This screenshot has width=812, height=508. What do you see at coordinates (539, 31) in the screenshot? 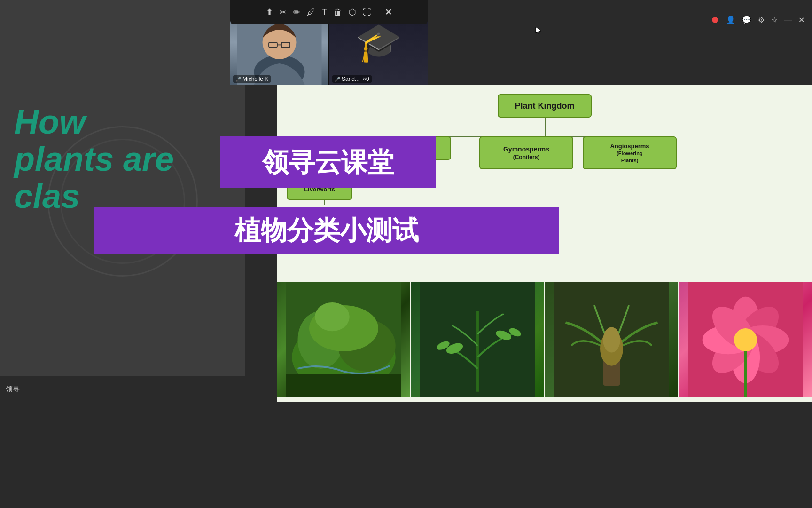
I see `mouse-cursor` at bounding box center [539, 31].